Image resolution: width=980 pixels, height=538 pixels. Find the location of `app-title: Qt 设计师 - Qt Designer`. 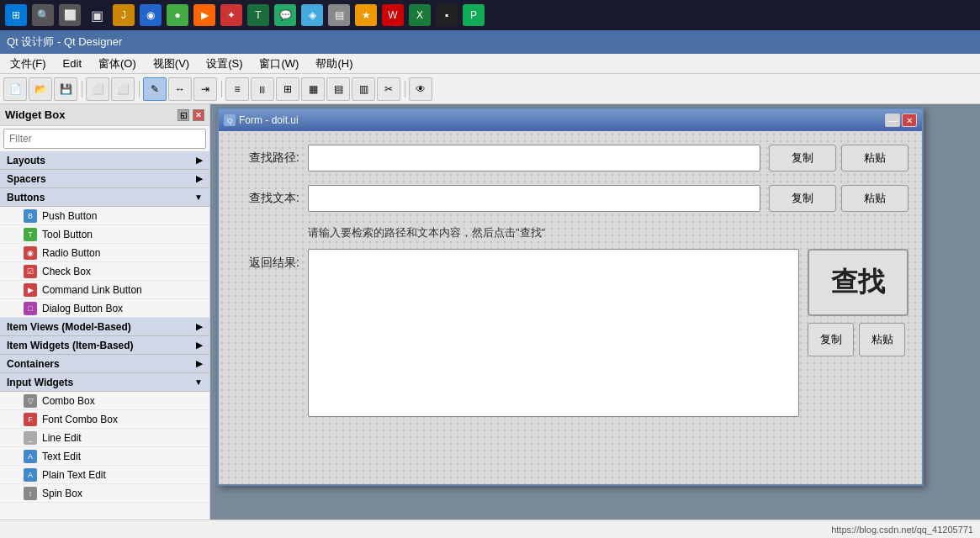

app-title: Qt 设计师 - Qt Designer is located at coordinates (64, 42).